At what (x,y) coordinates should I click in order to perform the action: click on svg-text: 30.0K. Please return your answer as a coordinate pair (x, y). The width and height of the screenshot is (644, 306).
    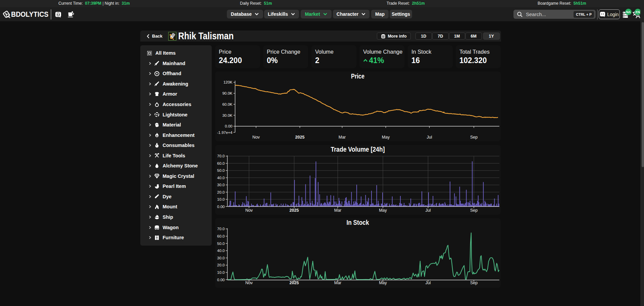
    Looking at the image, I should click on (227, 115).